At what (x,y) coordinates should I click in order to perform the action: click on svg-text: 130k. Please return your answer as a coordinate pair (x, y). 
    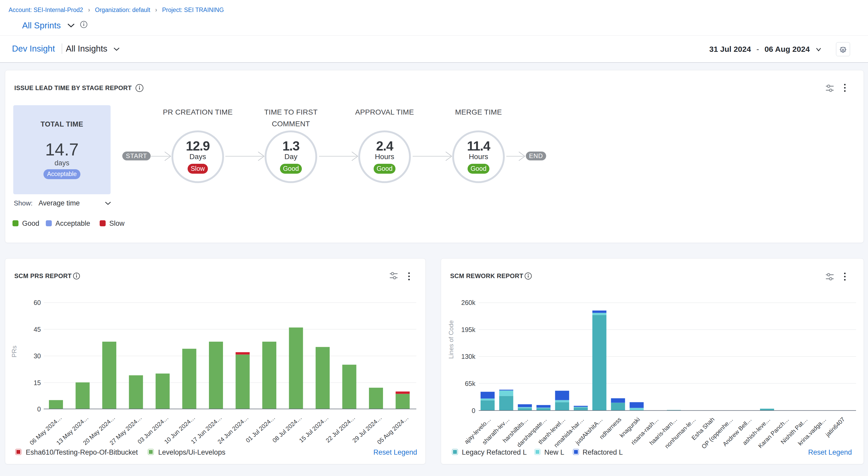
    Looking at the image, I should click on (468, 357).